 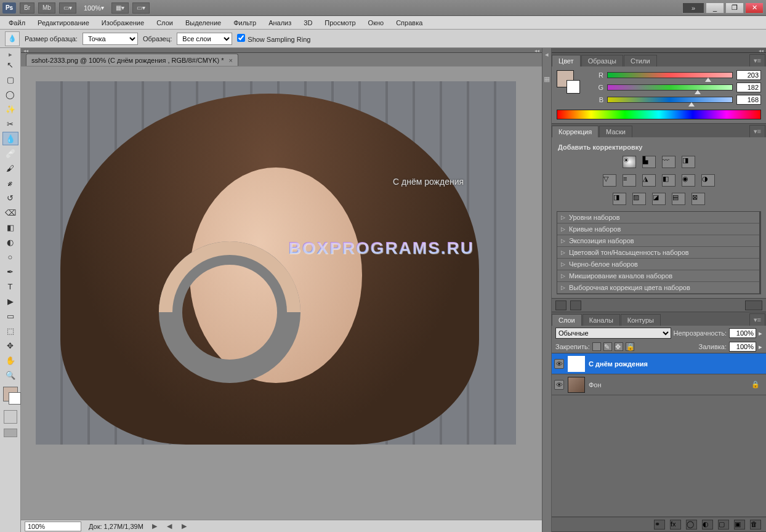 I want to click on exposure-icon: ◨, so click(x=688, y=162).